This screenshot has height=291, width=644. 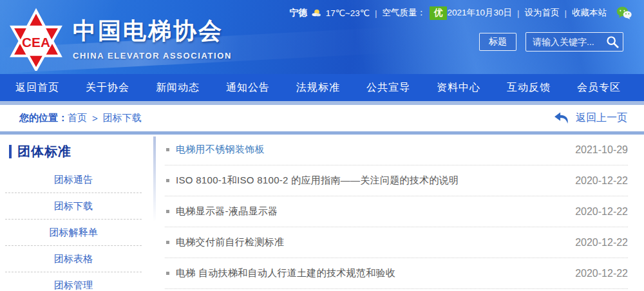 What do you see at coordinates (37, 88) in the screenshot?
I see `nav-item-home: 返回首页` at bounding box center [37, 88].